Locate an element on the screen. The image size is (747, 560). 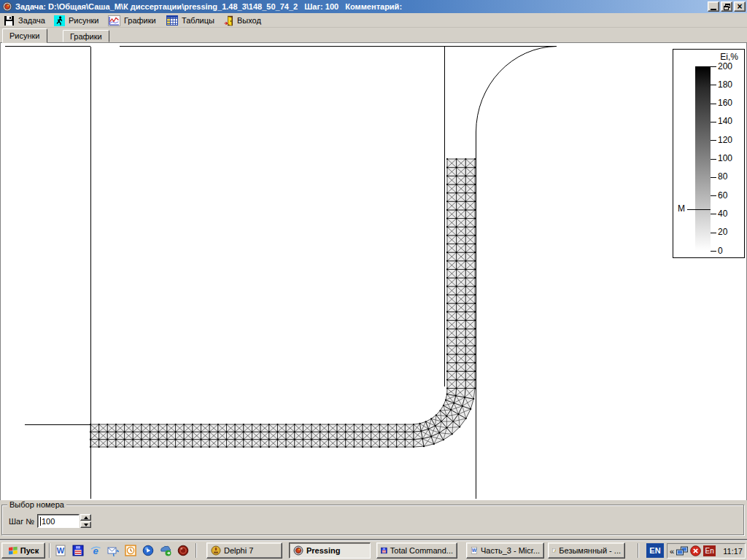
task-button-label: Total Command... is located at coordinates (422, 551).